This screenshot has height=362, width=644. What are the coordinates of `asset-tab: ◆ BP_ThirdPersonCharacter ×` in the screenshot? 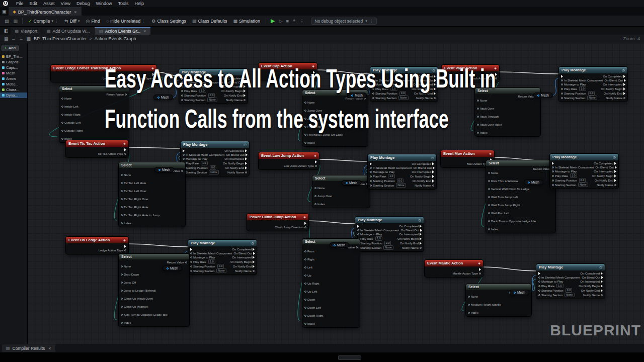 It's located at (45, 12).